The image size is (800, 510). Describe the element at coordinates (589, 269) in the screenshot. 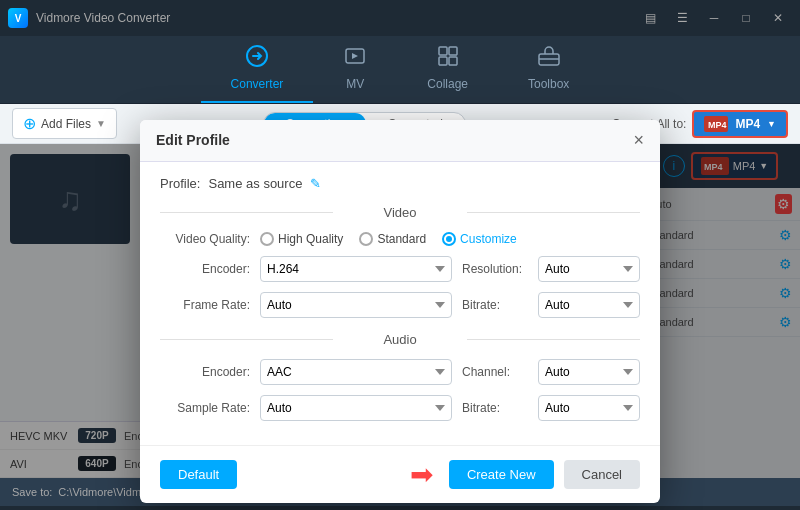

I see `resolution-select: Auto` at that location.